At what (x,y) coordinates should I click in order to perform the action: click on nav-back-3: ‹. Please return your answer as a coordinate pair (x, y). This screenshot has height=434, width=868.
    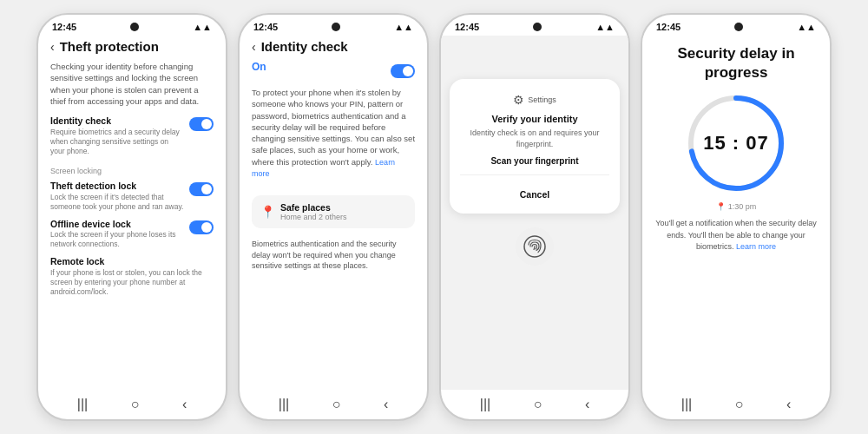
    Looking at the image, I should click on (587, 404).